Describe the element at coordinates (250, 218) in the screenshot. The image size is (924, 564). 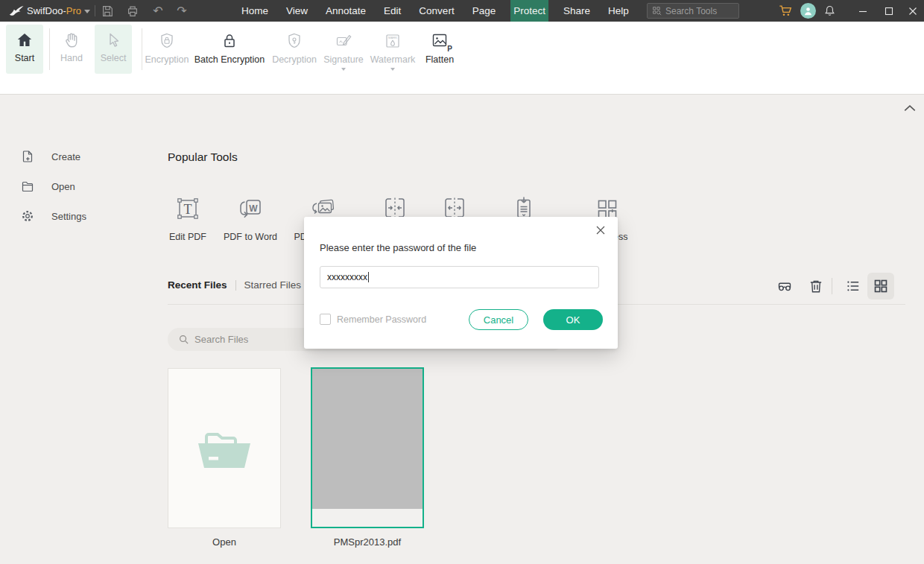
I see `tool-pdf-to-word: W PDF to Word` at that location.